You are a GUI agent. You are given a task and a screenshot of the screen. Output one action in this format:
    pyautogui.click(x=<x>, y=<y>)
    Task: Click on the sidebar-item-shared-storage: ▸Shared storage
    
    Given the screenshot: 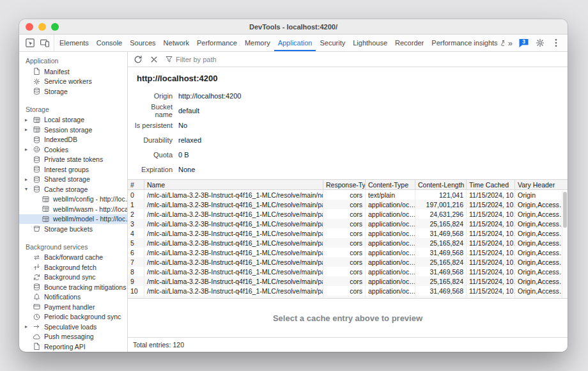 What is the action you would take?
    pyautogui.click(x=73, y=180)
    